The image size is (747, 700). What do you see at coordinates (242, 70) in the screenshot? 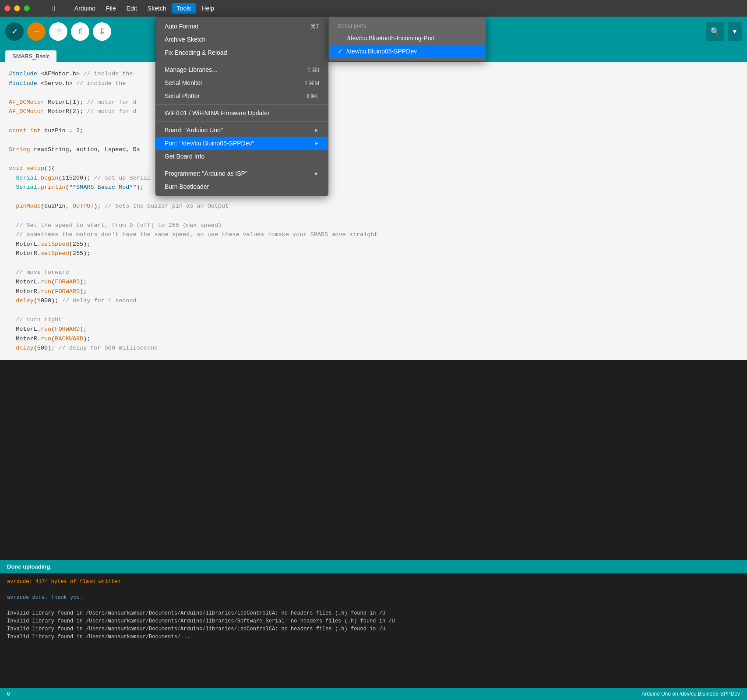
I see `menu-manage-libraries: Manage Libraries... ⇧⌘I` at bounding box center [242, 70].